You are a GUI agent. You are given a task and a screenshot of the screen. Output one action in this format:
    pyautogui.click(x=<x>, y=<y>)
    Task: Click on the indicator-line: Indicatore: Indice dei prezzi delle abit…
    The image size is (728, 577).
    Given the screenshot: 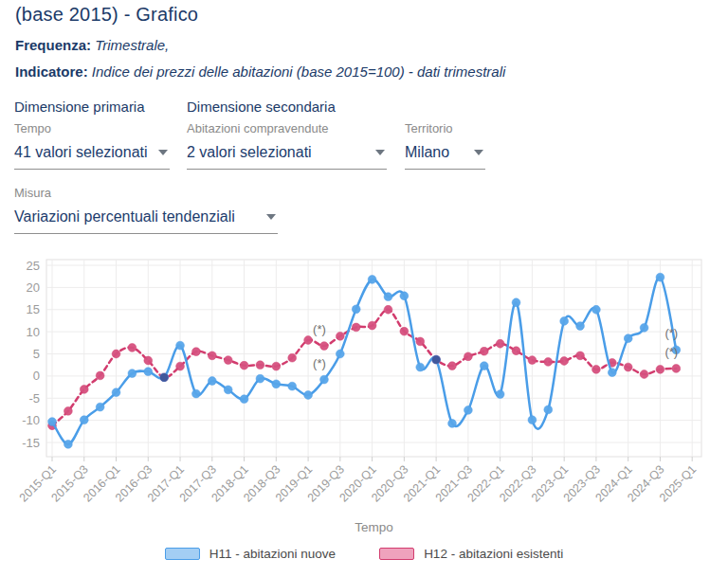 What is the action you would take?
    pyautogui.click(x=260, y=72)
    